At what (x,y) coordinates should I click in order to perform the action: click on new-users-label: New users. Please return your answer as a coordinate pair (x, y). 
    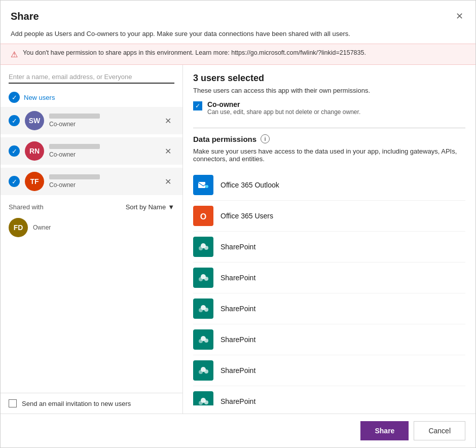
    Looking at the image, I should click on (40, 97).